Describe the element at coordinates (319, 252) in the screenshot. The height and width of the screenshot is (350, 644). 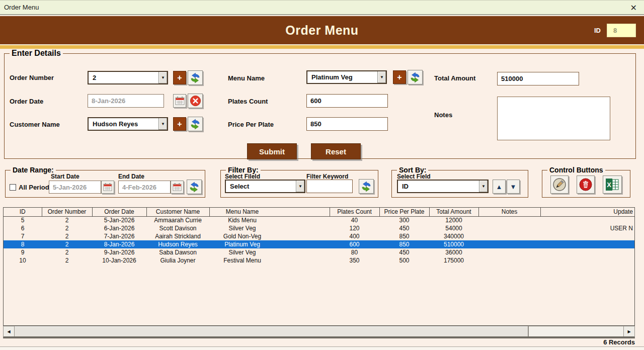
I see `table-row: 9 2 9-Jan-2026 Saba Dawson Silver Veg 80…` at that location.